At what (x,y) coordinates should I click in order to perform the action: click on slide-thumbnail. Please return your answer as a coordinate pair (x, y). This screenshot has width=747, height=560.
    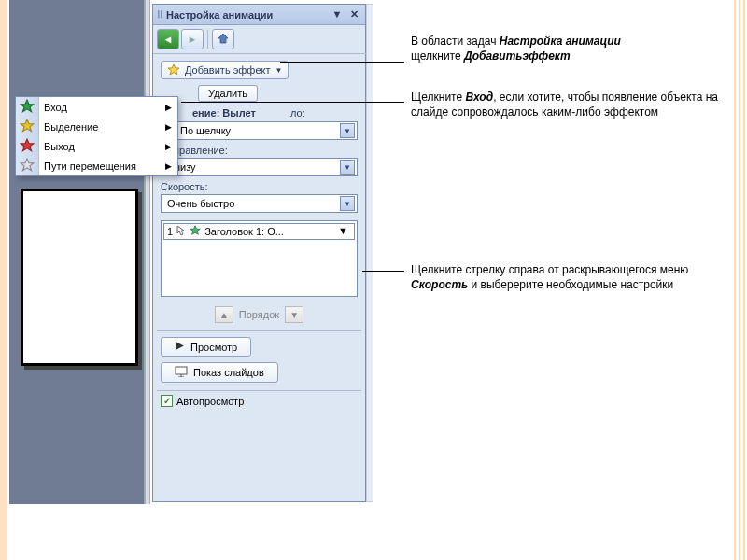
    Looking at the image, I should click on (79, 277).